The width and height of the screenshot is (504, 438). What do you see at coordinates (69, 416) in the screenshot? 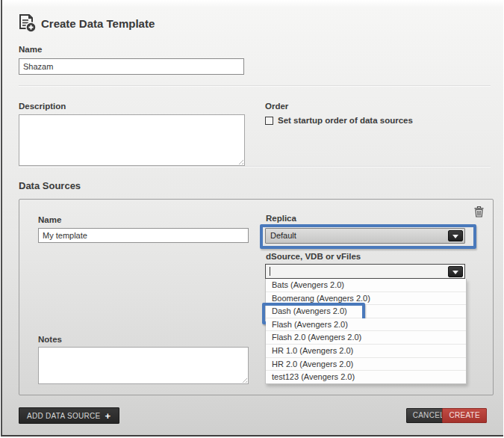
I see `add-data-source-button: ADD DATA SOURCE+` at bounding box center [69, 416].